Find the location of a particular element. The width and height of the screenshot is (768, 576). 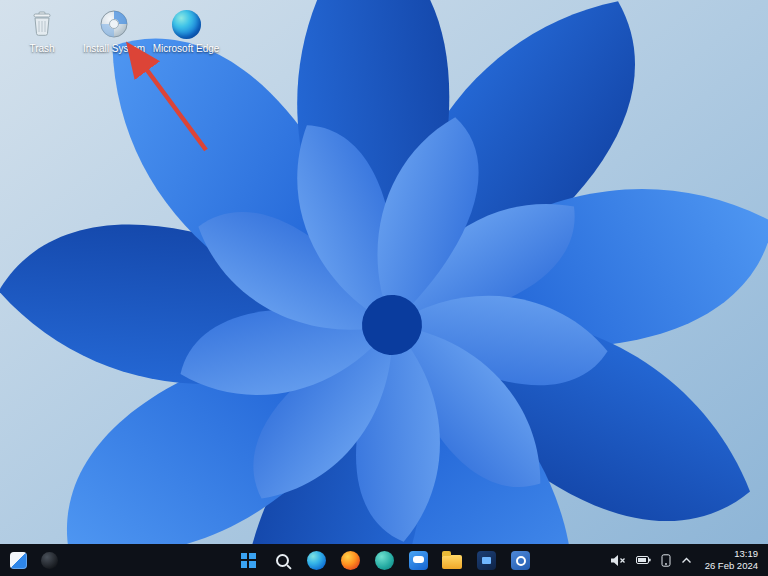

desktop-icon-label: Microsoft Edge is located at coordinates (186, 48).